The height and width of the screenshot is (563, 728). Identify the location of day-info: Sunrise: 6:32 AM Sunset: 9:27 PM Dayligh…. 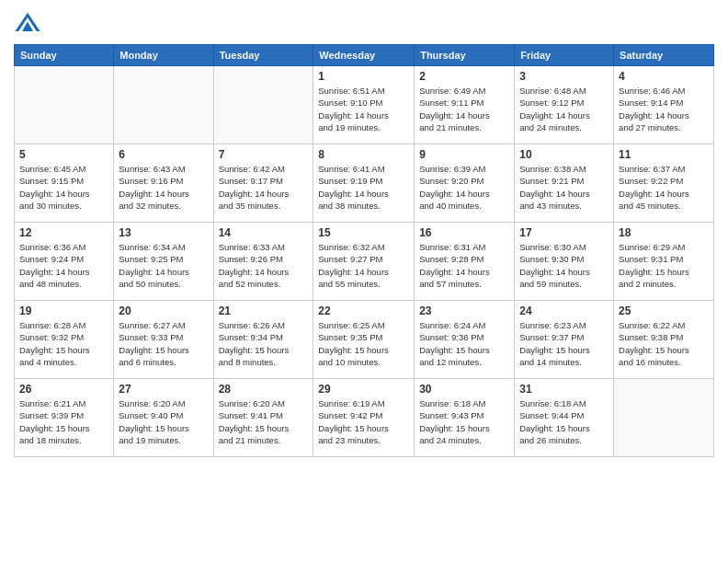
(364, 265).